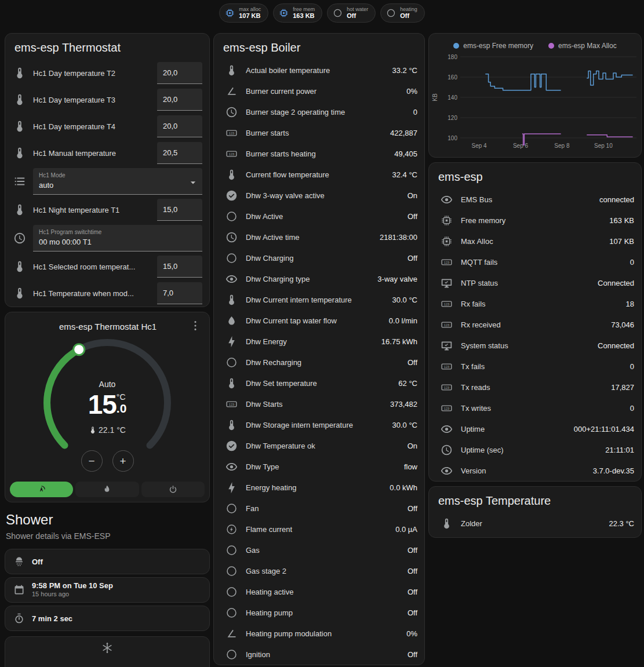 This screenshot has height=667, width=644. Describe the element at coordinates (319, 466) in the screenshot. I see `attribute-row: Dhw Typeflow` at that location.